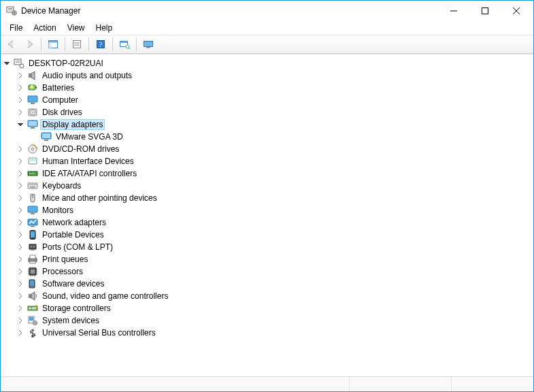 The height and width of the screenshot is (392, 534). Describe the element at coordinates (105, 296) in the screenshot. I see `tree-node-label: Sound, video and game controllers` at that location.